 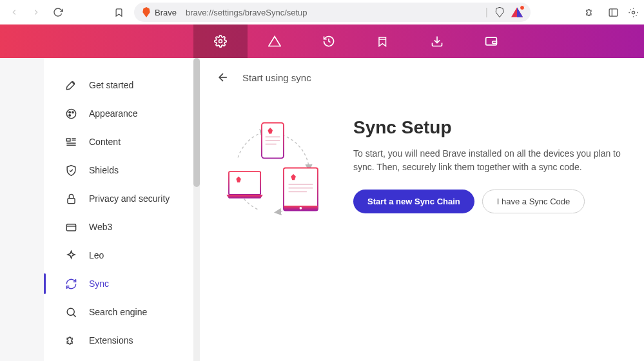 What do you see at coordinates (495, 128) in the screenshot?
I see `sync-title: Sync Setup` at bounding box center [495, 128].